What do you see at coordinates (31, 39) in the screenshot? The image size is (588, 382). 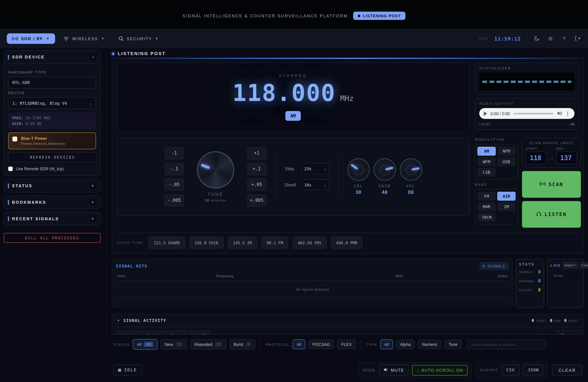 I see `nav-item-sdr-rf: SDR / RF ▼` at bounding box center [31, 39].